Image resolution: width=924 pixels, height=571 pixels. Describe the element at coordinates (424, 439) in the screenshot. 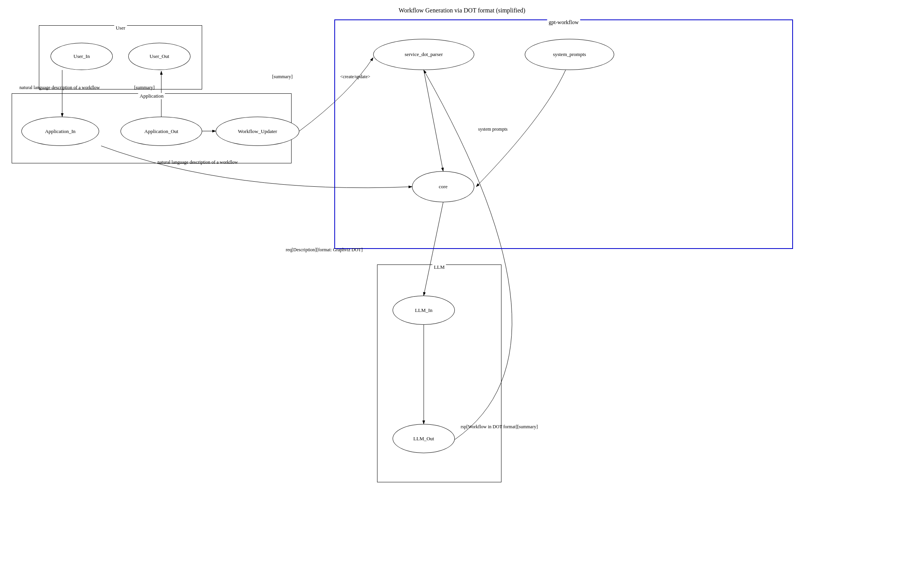

I see `llm-out-label: LLM_Out` at that location.